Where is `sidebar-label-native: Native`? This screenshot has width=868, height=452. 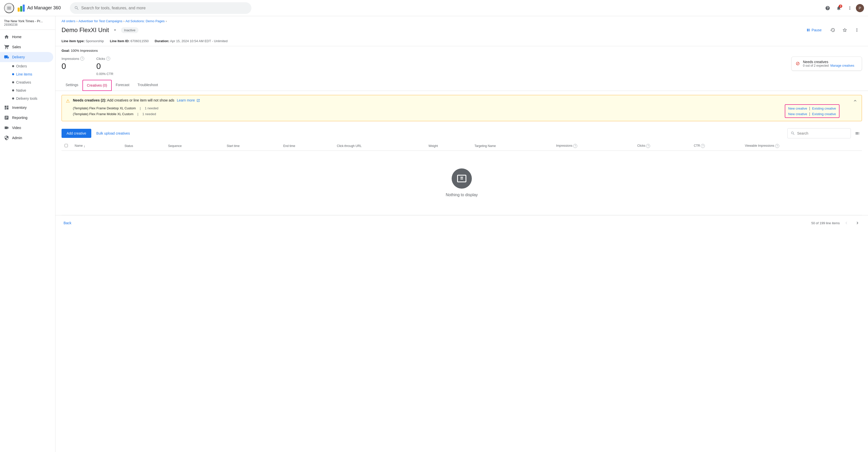
sidebar-label-native: Native is located at coordinates (21, 90).